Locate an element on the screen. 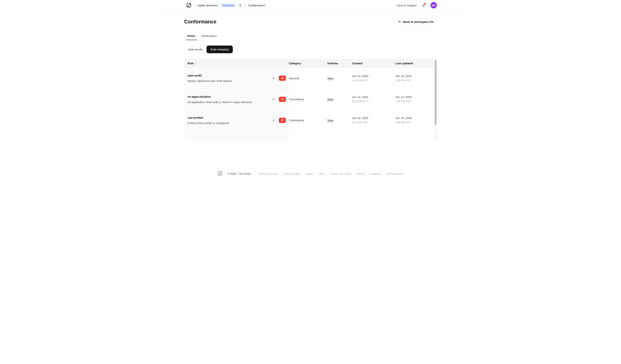  rule-results-segment: Rule results is located at coordinates (196, 49).